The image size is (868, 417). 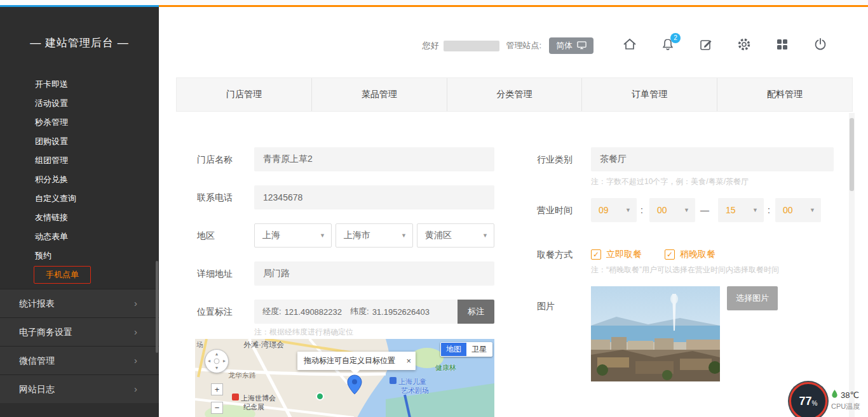 I want to click on sidebar-item-label-active: 手机点单, so click(x=62, y=275).